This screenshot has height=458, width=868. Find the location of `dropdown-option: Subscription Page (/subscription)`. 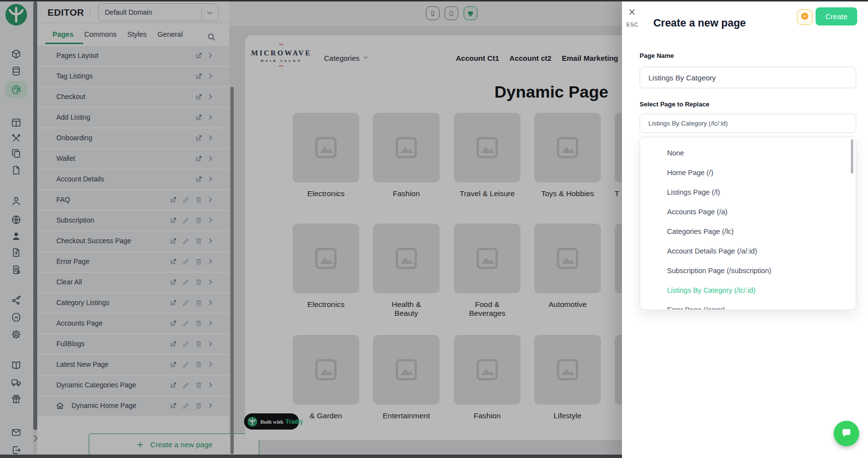

dropdown-option: Subscription Page (/subscription) is located at coordinates (748, 271).